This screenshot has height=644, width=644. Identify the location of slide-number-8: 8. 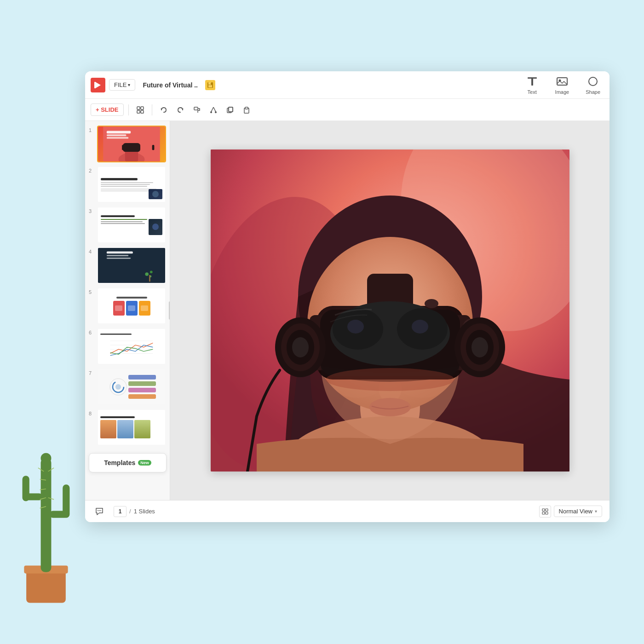
(92, 413).